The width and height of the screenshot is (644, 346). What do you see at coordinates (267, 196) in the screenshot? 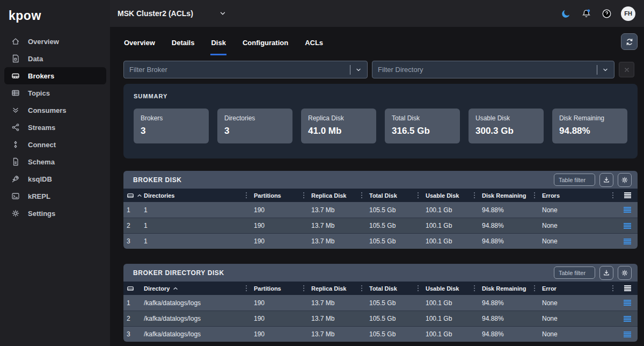
I see `column-label: Partitions` at bounding box center [267, 196].